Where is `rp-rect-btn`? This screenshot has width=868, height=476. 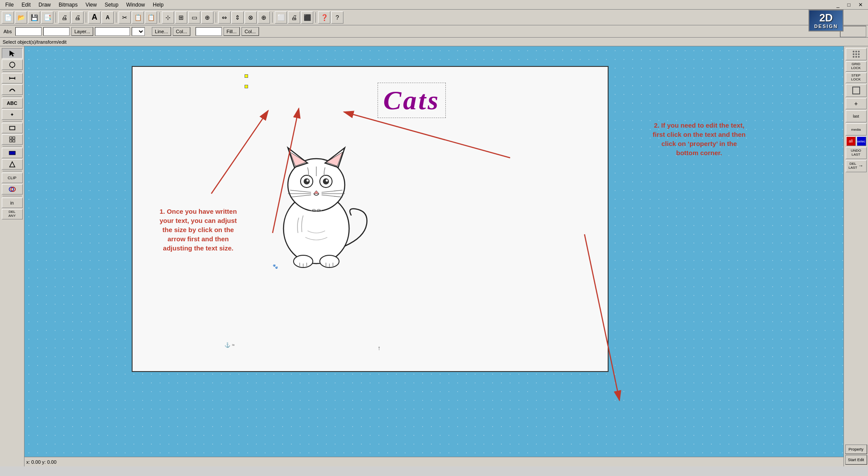 rp-rect-btn is located at coordinates (856, 90).